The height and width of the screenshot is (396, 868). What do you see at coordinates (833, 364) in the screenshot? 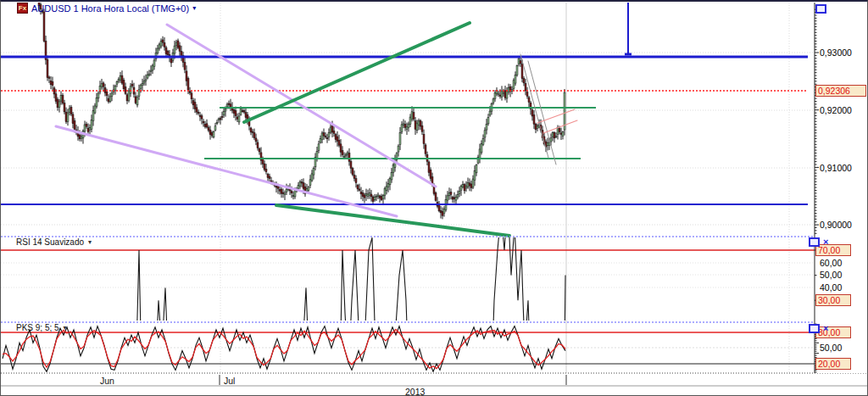
I see `pks-level-20-label: 20,00` at bounding box center [833, 364].